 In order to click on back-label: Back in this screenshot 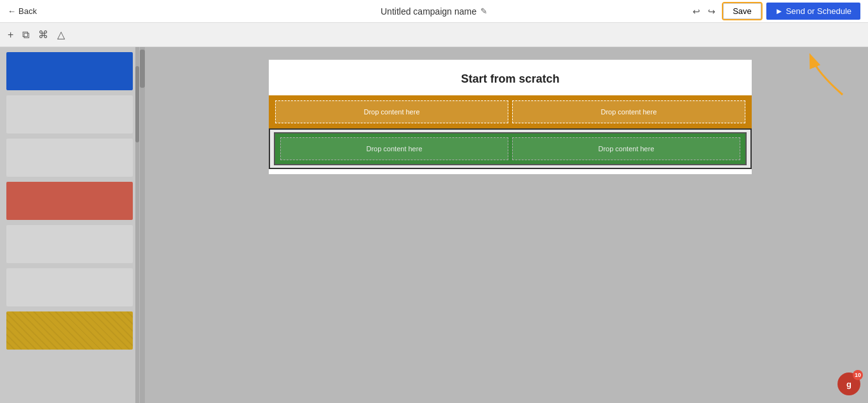, I will do `click(28, 11)`.